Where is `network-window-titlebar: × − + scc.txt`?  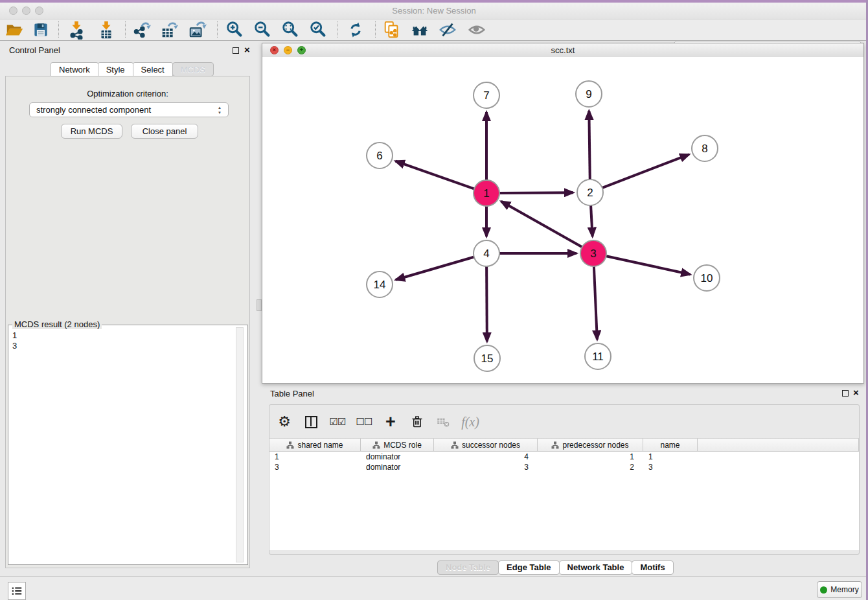
network-window-titlebar: × − + scc.txt is located at coordinates (563, 51).